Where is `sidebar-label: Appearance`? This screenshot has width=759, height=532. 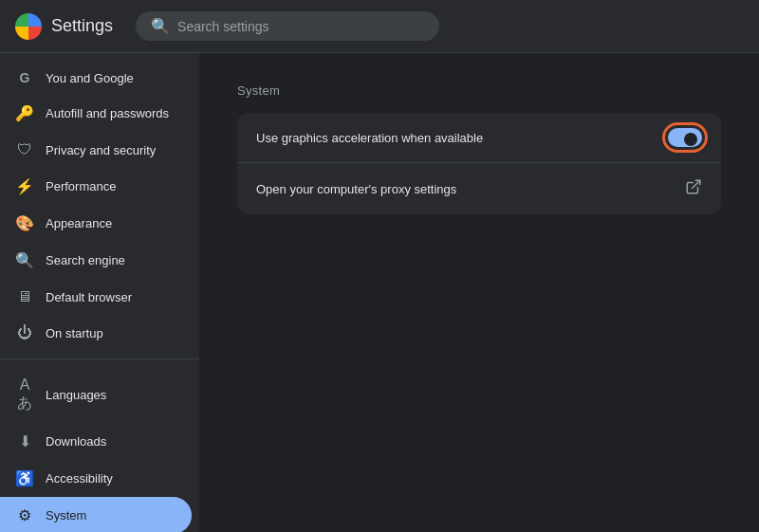
sidebar-label: Appearance is located at coordinates (79, 224).